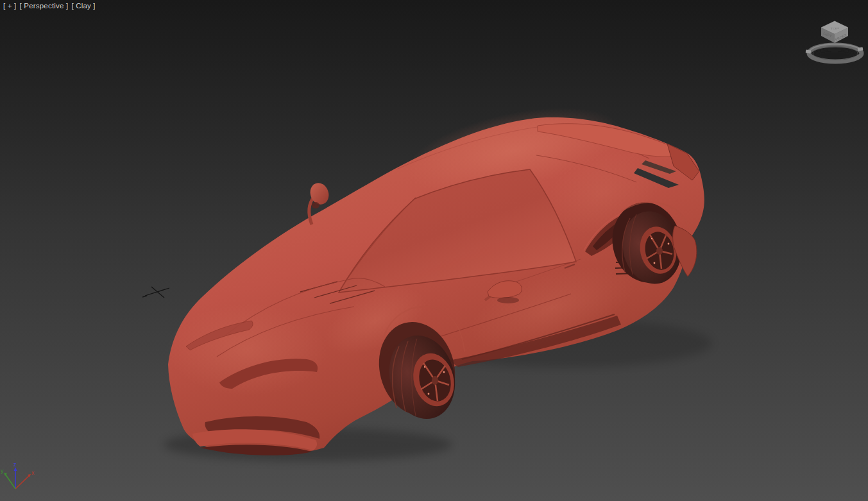 The height and width of the screenshot is (501, 868). Describe the element at coordinates (33, 473) in the screenshot. I see `axis-x-label: x` at that location.